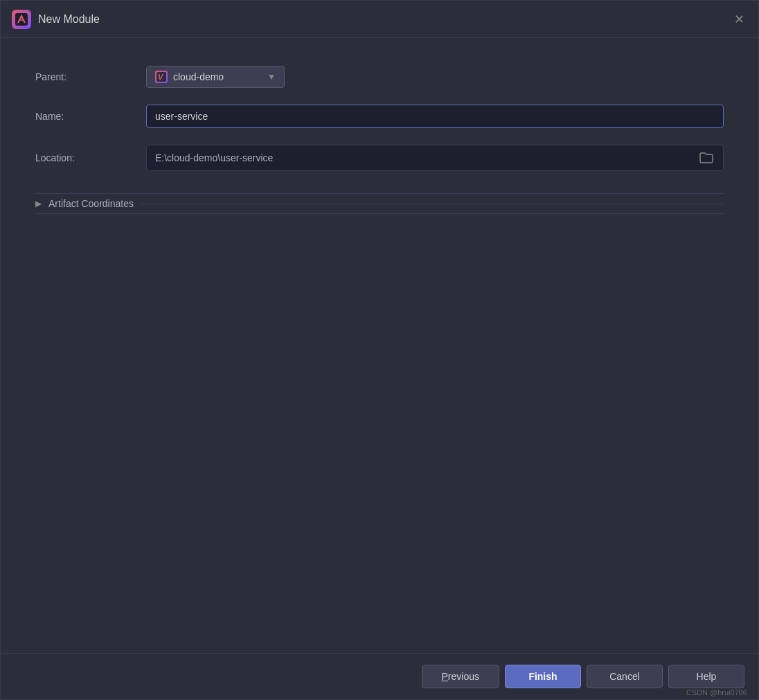 The width and height of the screenshot is (759, 700). I want to click on name-control, so click(435, 116).